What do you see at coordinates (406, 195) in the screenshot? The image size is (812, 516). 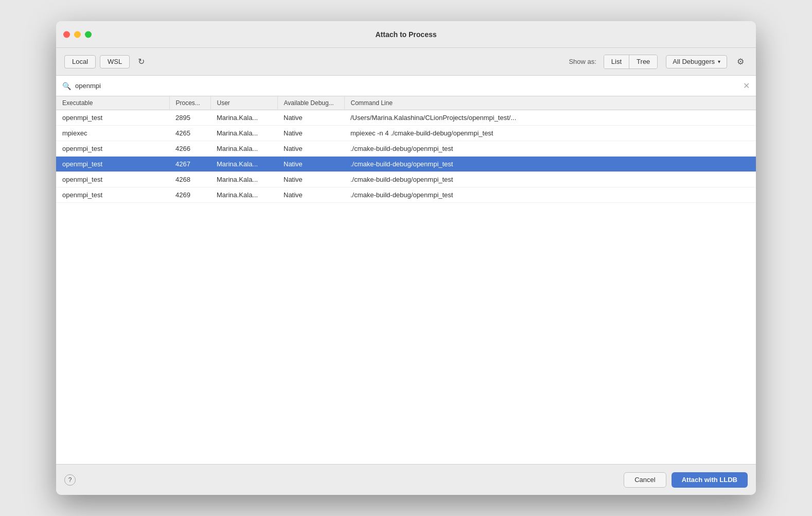 I see `table-row: openmpi_test4269Marina.Kala...Native./cm…` at bounding box center [406, 195].